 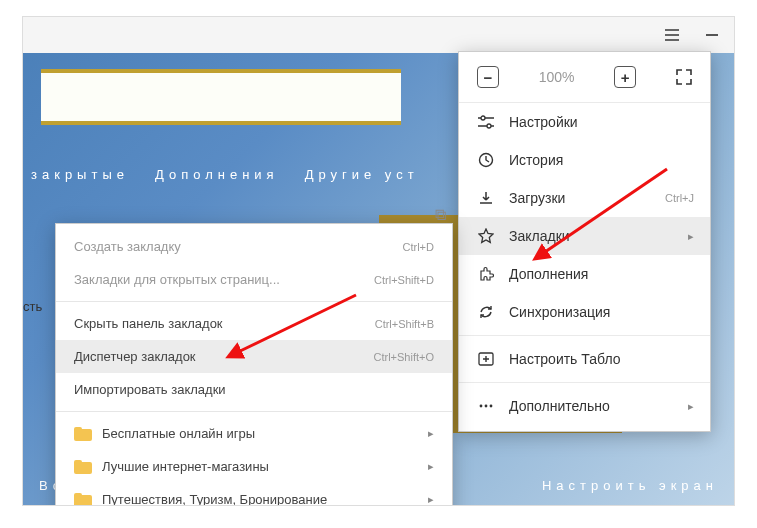 I want to click on minimize-icon, so click(x=712, y=35).